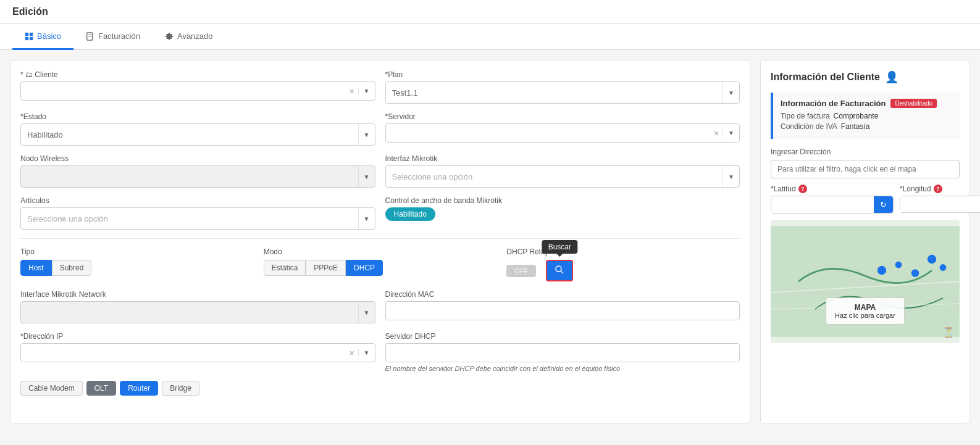 The image size is (980, 445). Describe the element at coordinates (559, 270) in the screenshot. I see `search-button` at that location.